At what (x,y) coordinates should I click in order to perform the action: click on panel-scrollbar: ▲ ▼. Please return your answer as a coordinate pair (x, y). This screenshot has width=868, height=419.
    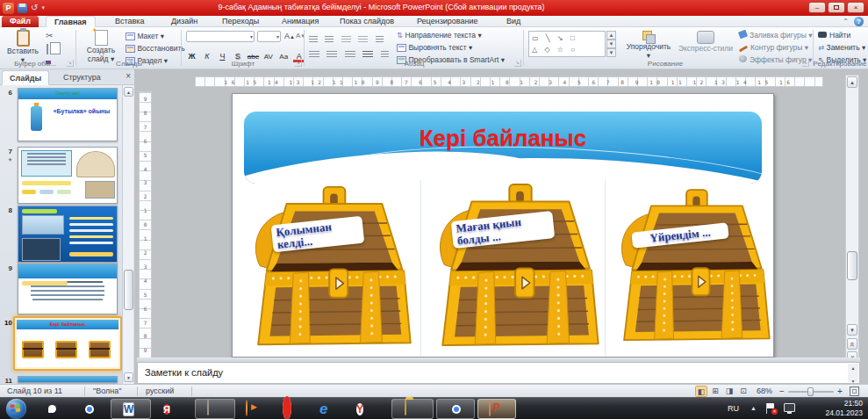
    Looking at the image, I should click on (128, 235).